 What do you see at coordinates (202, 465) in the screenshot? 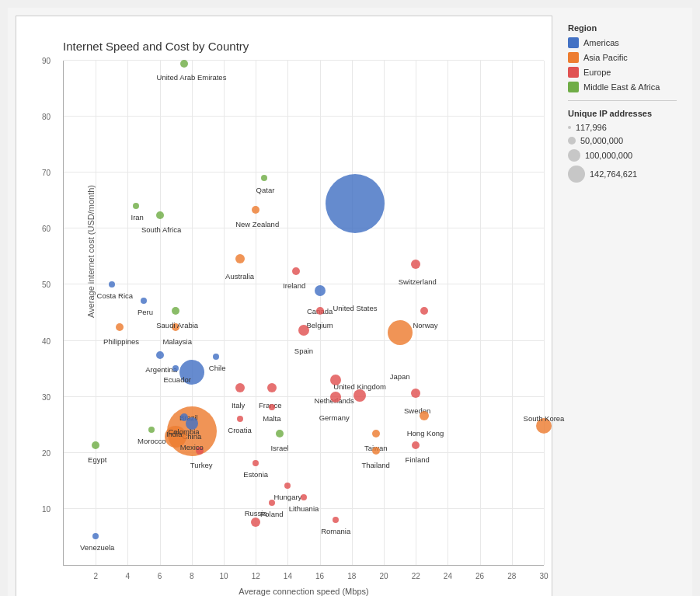
I see `bubble-label-turkey: Turkey` at bounding box center [202, 465].